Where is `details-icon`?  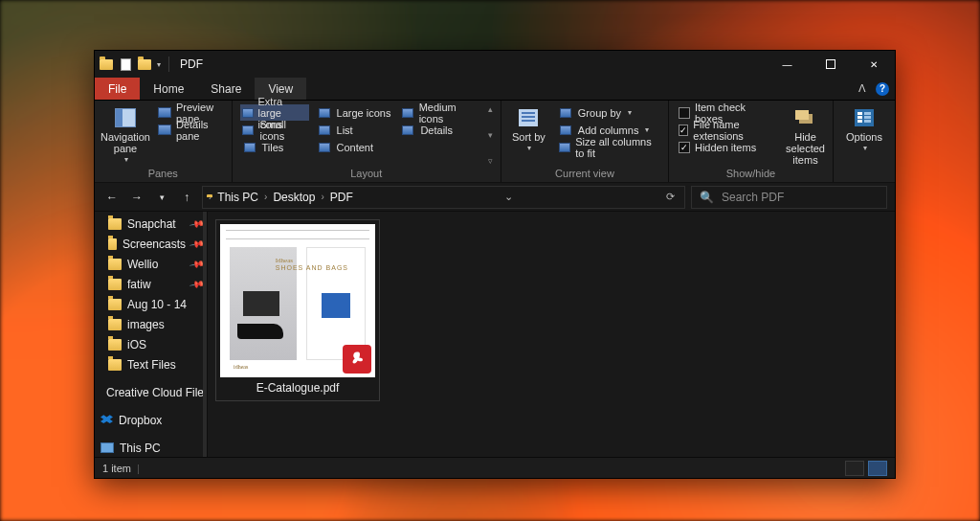 details-icon is located at coordinates (408, 130).